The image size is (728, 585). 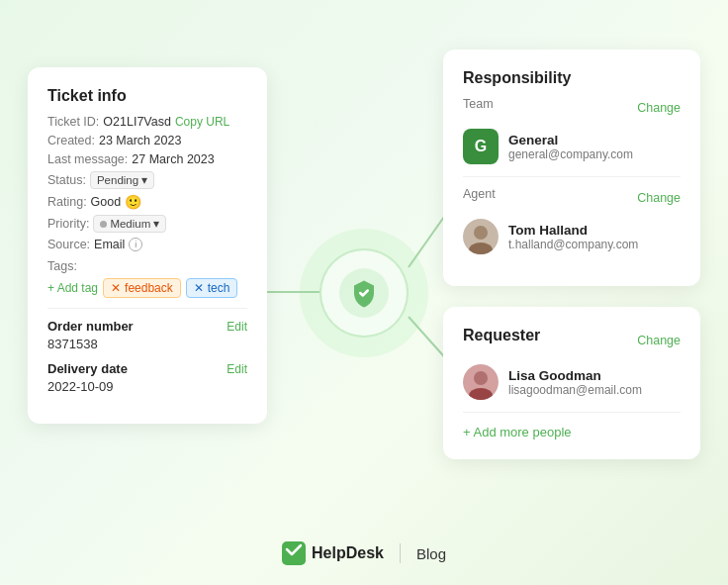 What do you see at coordinates (501, 336) in the screenshot?
I see `requester-title: Requester` at bounding box center [501, 336].